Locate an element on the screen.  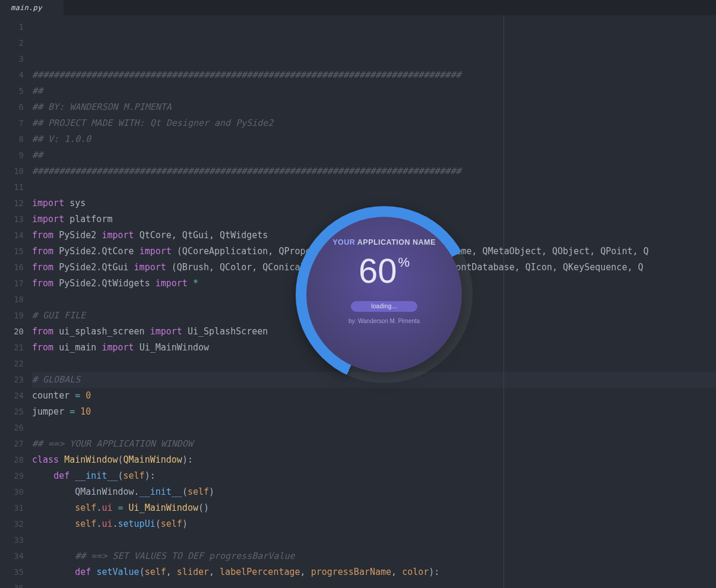
line-number: 15 is located at coordinates (12, 252).